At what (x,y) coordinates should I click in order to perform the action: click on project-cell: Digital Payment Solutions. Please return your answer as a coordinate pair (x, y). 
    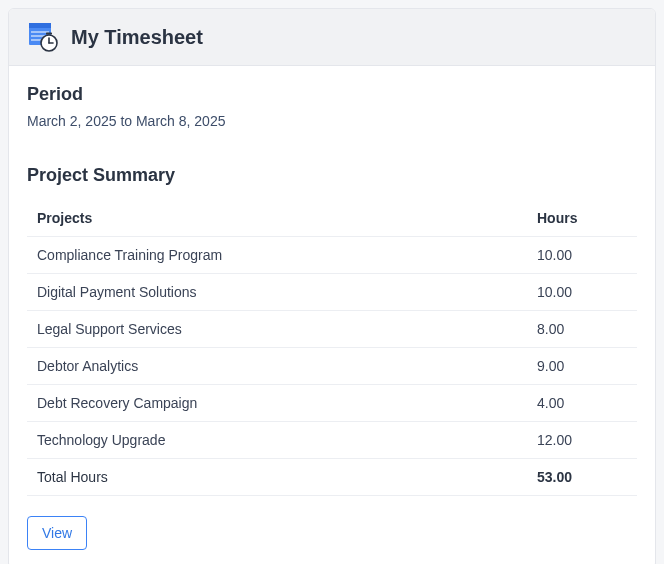
    Looking at the image, I should click on (277, 292).